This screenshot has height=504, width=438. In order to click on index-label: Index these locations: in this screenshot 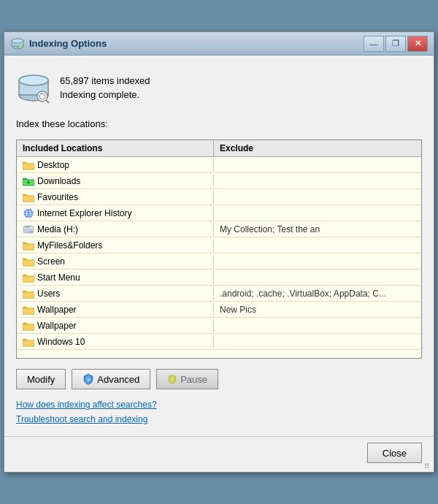, I will do `click(219, 124)`.